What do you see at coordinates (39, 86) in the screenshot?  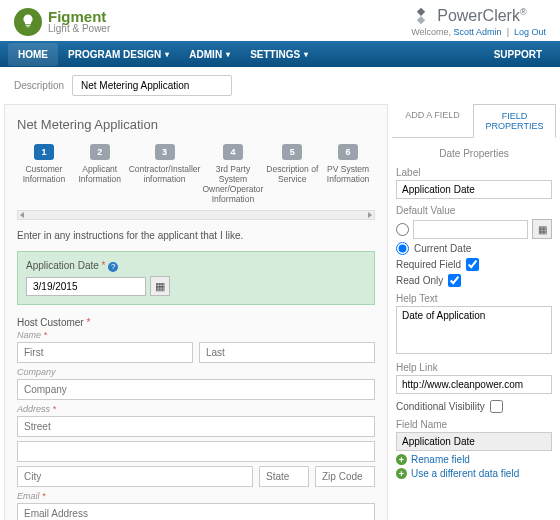 I see `description-label: Description` at bounding box center [39, 86].